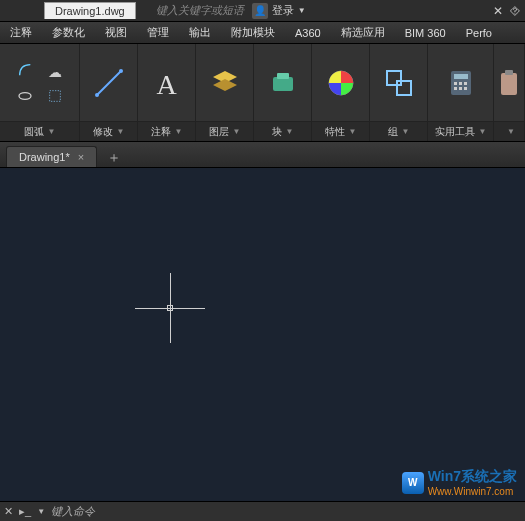  What do you see at coordinates (399, 92) in the screenshot?
I see `ribbon-panel-group: 组▼` at bounding box center [399, 92].